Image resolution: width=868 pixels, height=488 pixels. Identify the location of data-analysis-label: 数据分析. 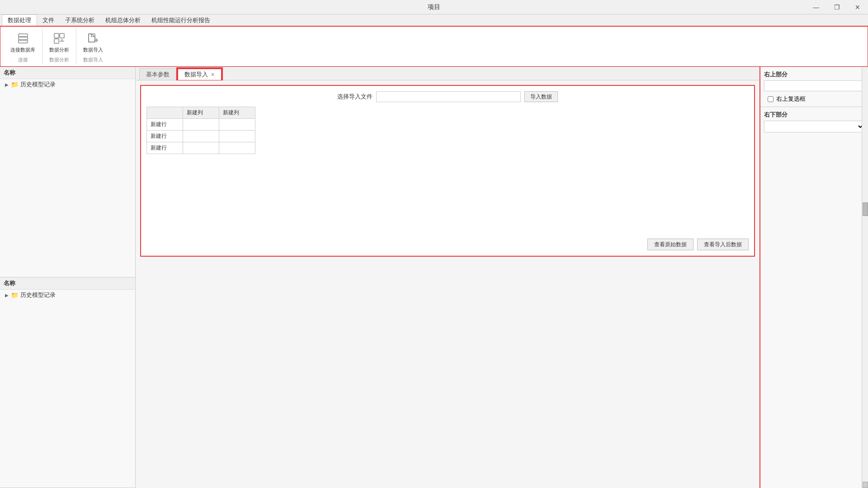
(59, 50).